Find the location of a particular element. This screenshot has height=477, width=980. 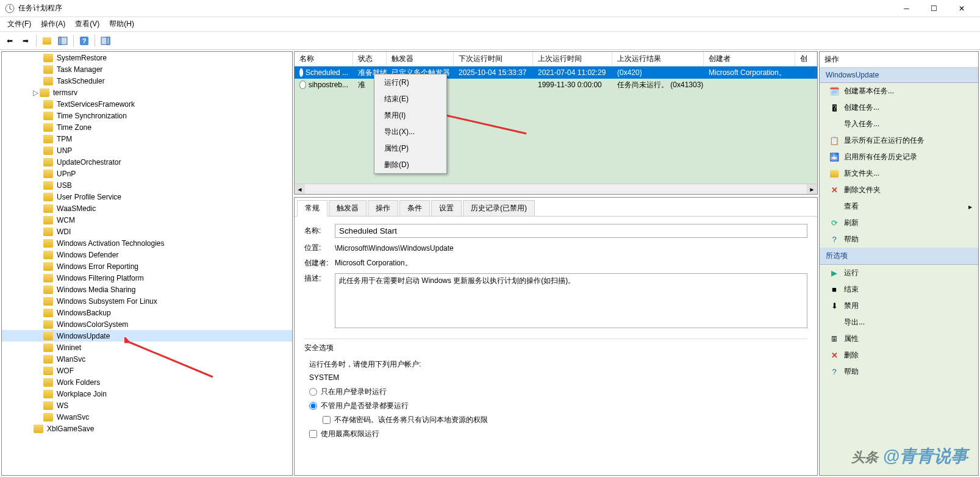

tree-item-windowsbackup: WindowsBackup is located at coordinates (147, 312).